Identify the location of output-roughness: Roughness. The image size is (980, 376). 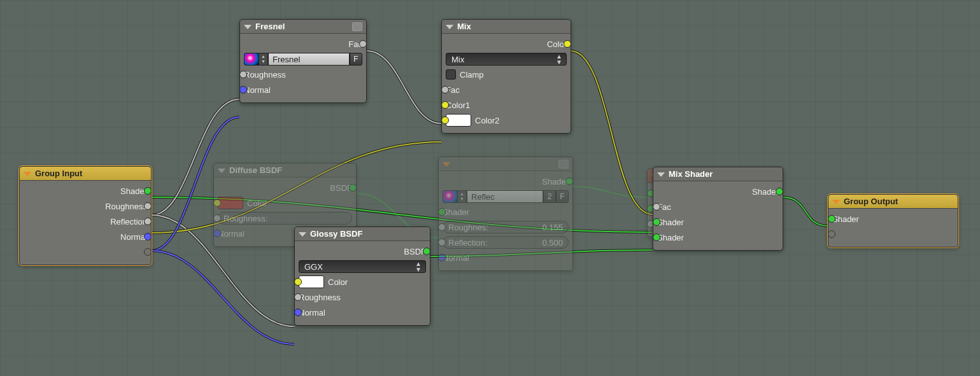
(85, 206).